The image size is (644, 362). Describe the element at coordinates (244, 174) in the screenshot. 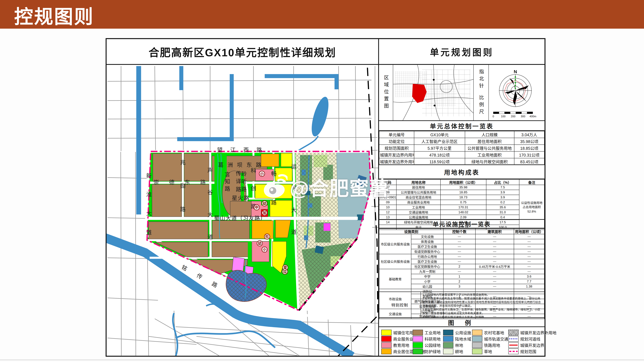

I see `road-label: 聆` at that location.